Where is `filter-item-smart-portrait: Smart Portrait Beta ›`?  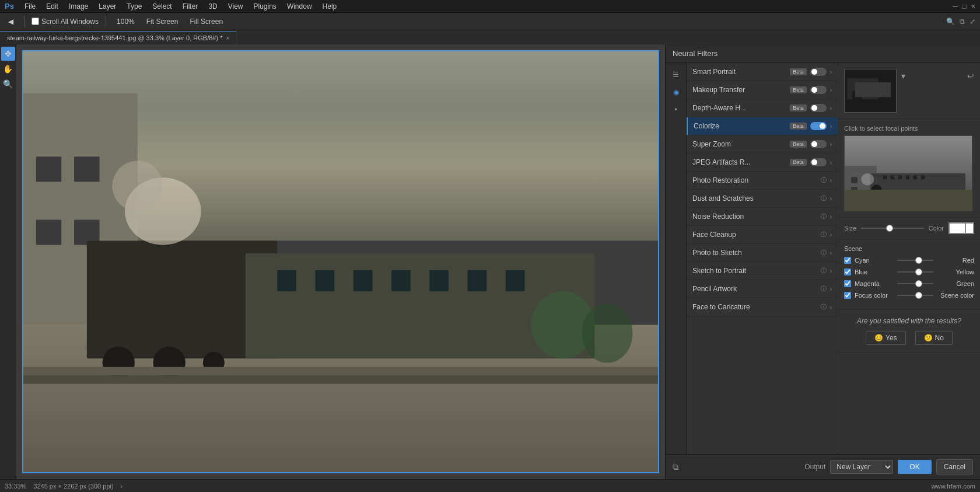
filter-item-smart-portrait: Smart Portrait Beta › is located at coordinates (762, 72).